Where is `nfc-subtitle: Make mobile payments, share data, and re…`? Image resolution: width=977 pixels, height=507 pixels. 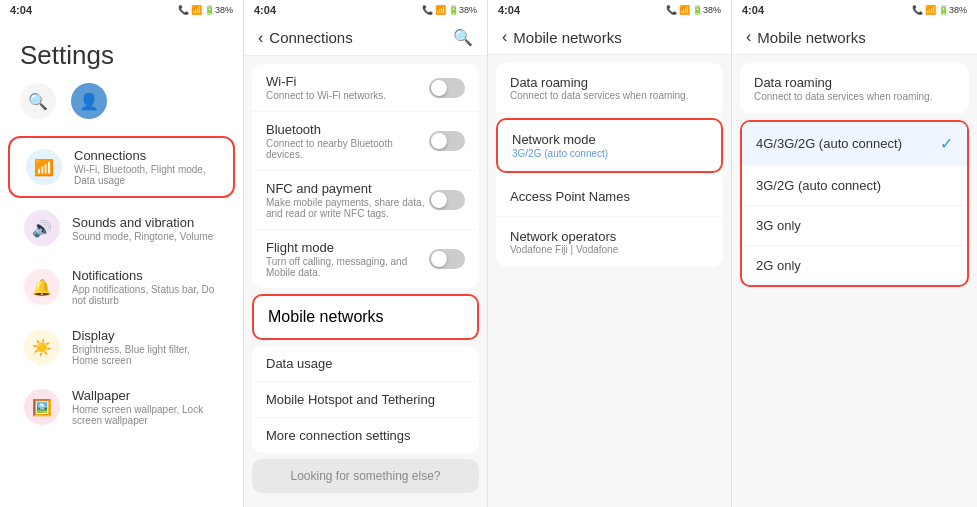
nfc-subtitle: Make mobile payments, share data, and re… is located at coordinates (348, 208).